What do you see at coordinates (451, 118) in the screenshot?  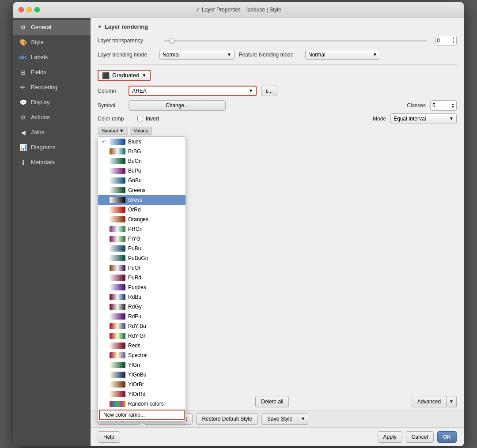 I see `mode-arrow: ▼` at bounding box center [451, 118].